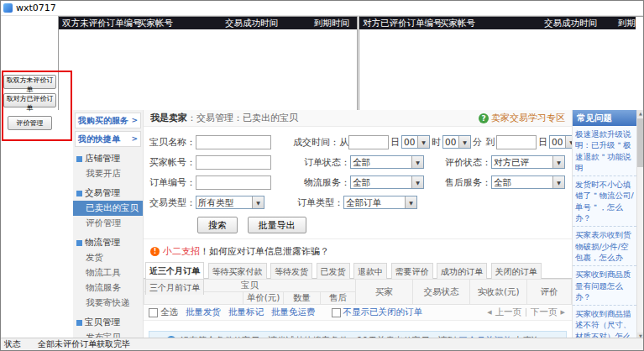  I want to click on column-header-success-time: 交易成功时间, so click(578, 24).